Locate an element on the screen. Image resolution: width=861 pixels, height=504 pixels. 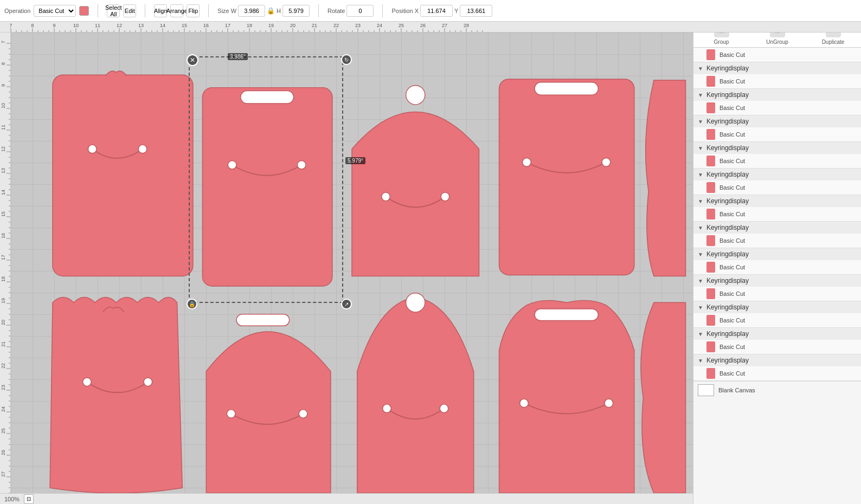
layer-item-7: Basic Cut is located at coordinates (778, 267).